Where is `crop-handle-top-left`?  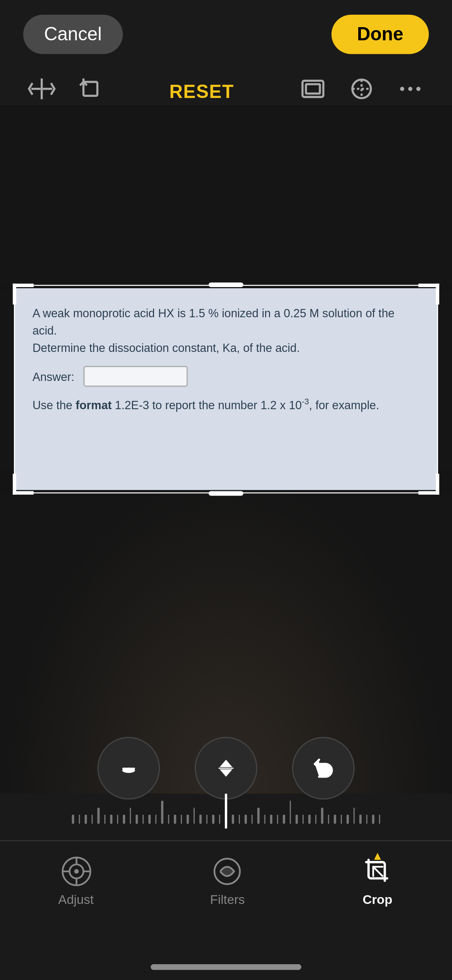
crop-handle-top-left is located at coordinates (23, 294).